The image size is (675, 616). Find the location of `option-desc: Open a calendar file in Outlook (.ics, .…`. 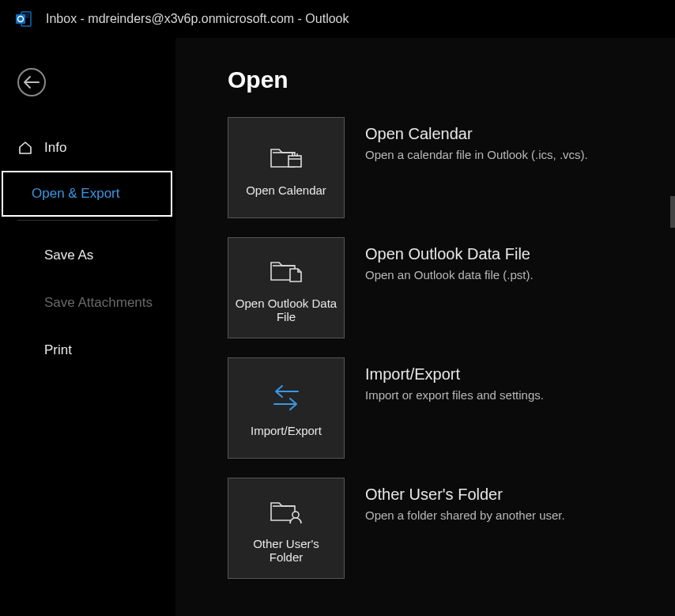

option-desc: Open a calendar file in Outlook (.ics, .… is located at coordinates (477, 155).